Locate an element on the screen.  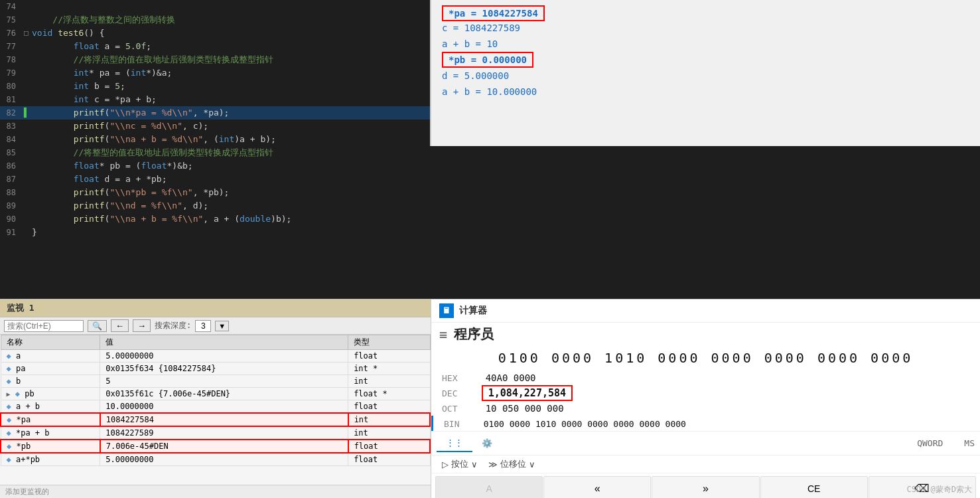
binary-display: 0100 0000 1010 0000 0000 0000 0000 0000 is located at coordinates (706, 358).